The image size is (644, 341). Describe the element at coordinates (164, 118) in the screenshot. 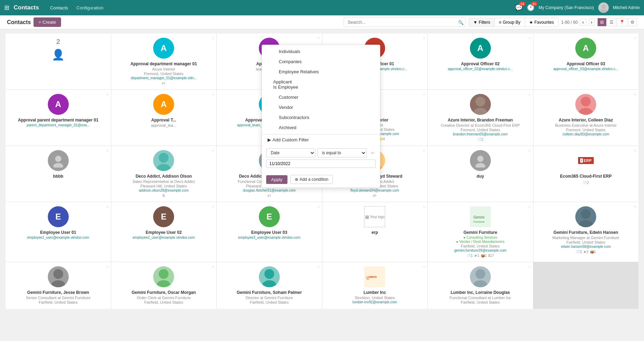

I see `contact-card: A Approval T... approval_tea... ○` at that location.